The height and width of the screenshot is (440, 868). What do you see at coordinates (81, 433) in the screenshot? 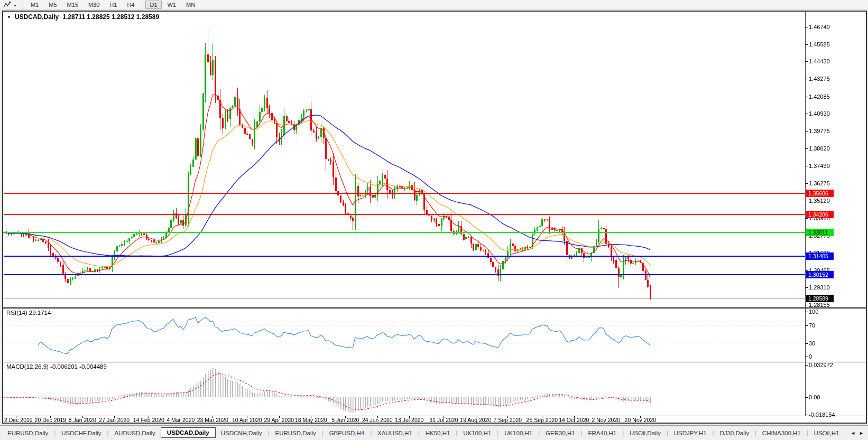
I see `tab-usdchf-daily: USDCHF,Daily` at bounding box center [81, 433].